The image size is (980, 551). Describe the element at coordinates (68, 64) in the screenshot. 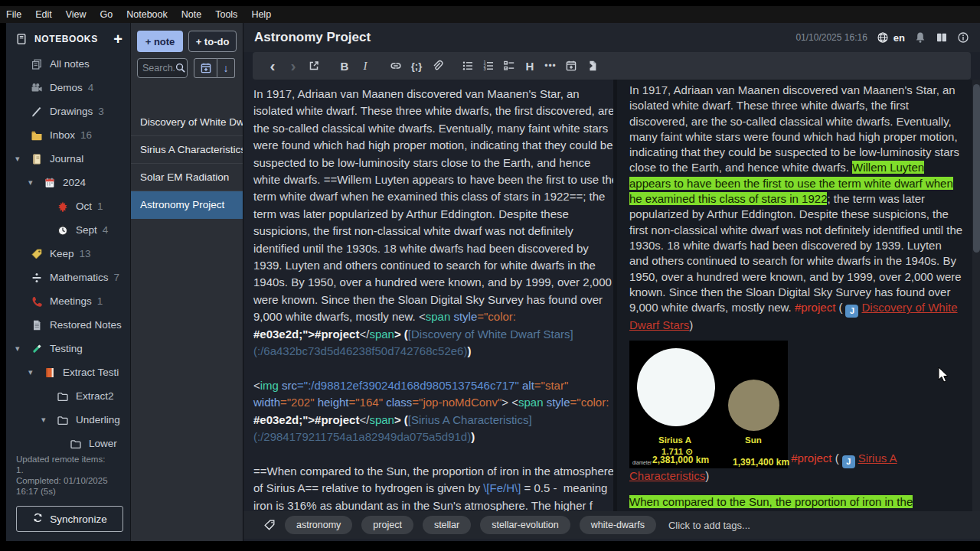

I see `sidebar-item-all-notes: All notes` at that location.